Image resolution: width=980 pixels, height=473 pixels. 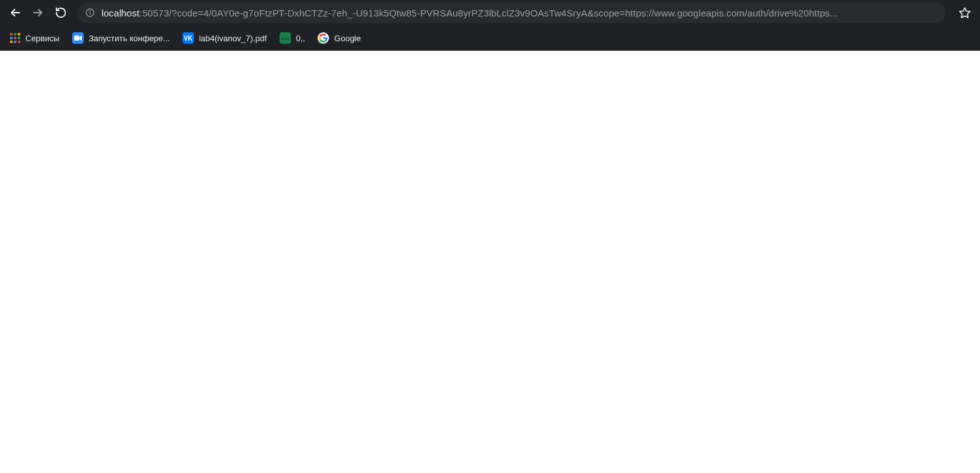 What do you see at coordinates (121, 38) in the screenshot?
I see `bookmark-zoom: Запустить конфере...` at bounding box center [121, 38].